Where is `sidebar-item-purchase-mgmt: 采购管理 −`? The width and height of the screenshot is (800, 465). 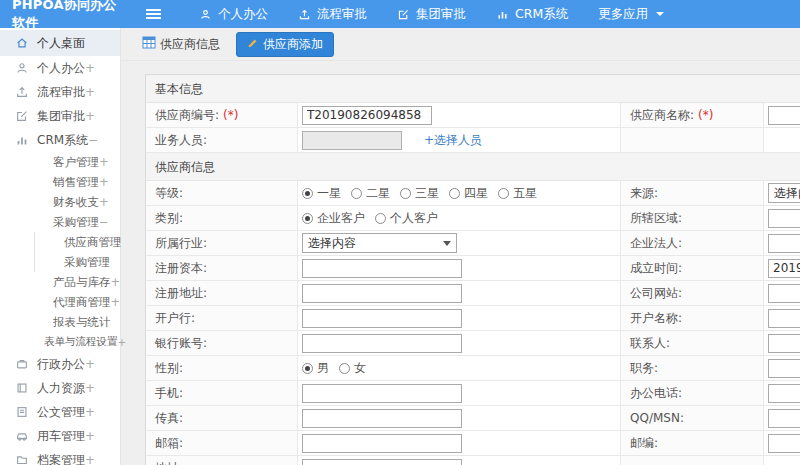 sidebar-item-purchase-mgmt: 采购管理 − is located at coordinates (60, 222).